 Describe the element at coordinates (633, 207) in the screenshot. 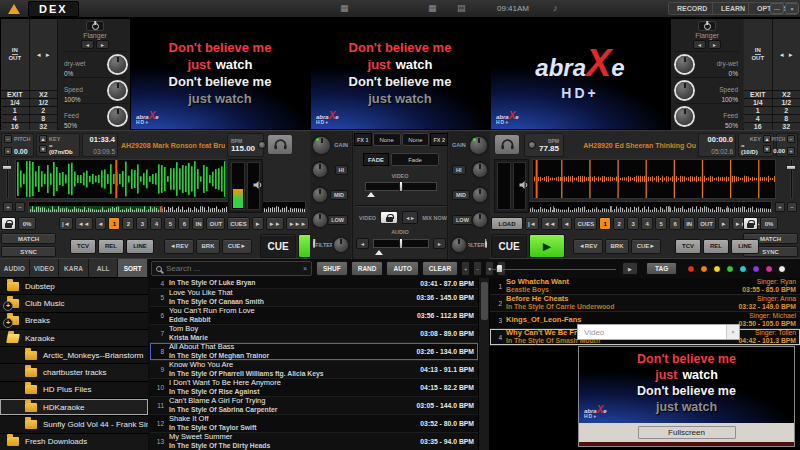

I see `track-overview-b` at that location.